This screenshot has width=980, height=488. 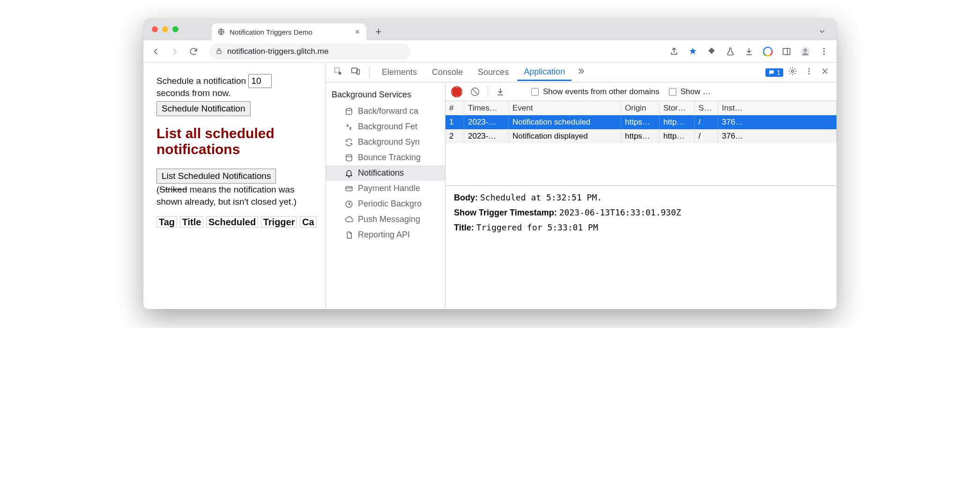 What do you see at coordinates (490, 30) in the screenshot?
I see `tab-strip: Notification Triggers Demo +` at bounding box center [490, 30].